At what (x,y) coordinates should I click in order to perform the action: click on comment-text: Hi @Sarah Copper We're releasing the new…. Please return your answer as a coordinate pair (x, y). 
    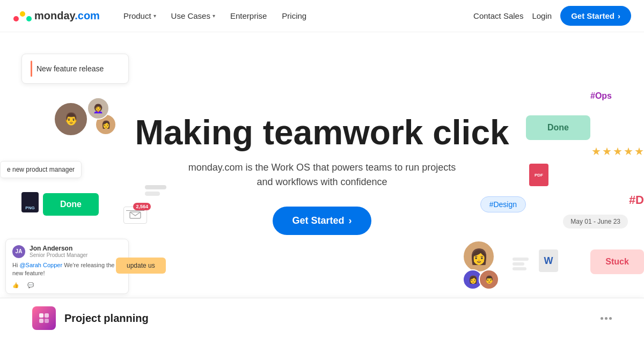
    Looking at the image, I should click on (67, 269).